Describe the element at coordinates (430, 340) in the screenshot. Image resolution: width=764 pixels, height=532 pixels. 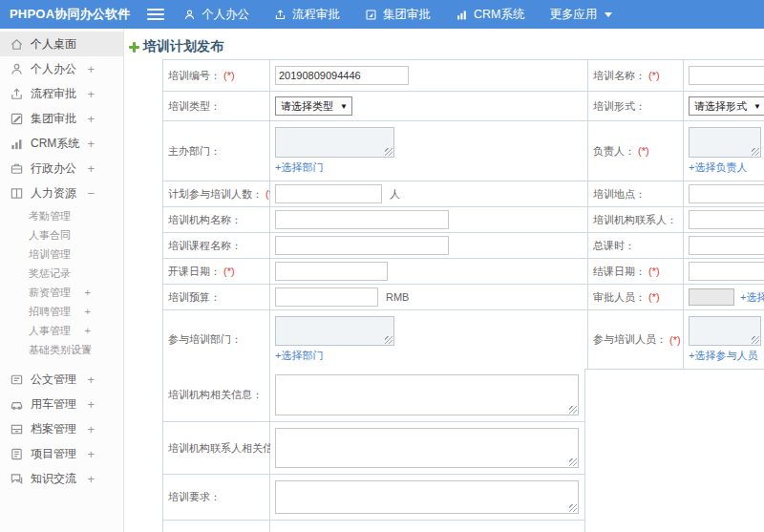
I see `cell-join-dept: +选择部门` at that location.